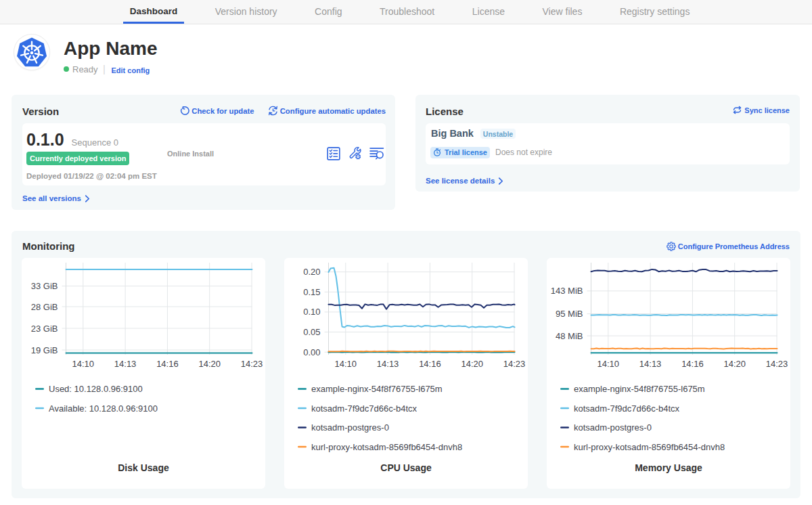 The image size is (812, 505). I want to click on svg-text: 28 GiB, so click(45, 307).